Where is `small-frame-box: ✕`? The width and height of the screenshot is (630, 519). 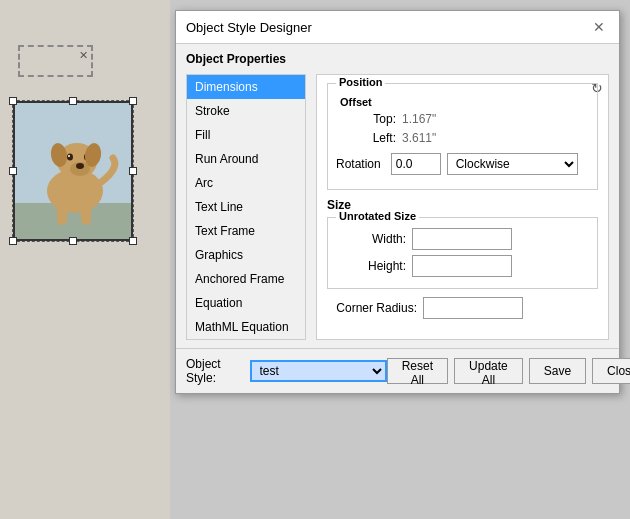 small-frame-box: ✕ is located at coordinates (56, 61).